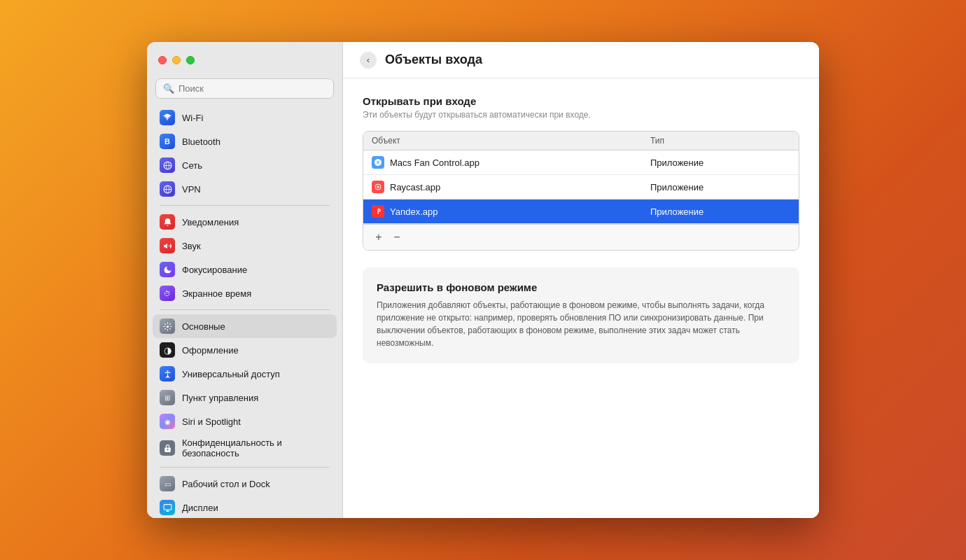 This screenshot has width=966, height=560. Describe the element at coordinates (245, 153) in the screenshot. I see `sidebar-section-network: Wi-Fi B Bluetooth Сеть VPN` at that location.